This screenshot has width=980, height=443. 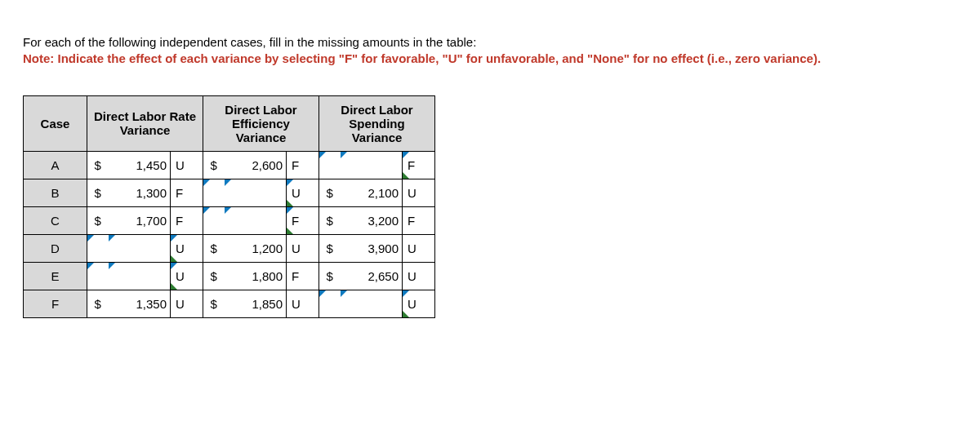 I want to click on header-row: Case Direct Labor Rate Variance Direct L…, so click(x=229, y=123).